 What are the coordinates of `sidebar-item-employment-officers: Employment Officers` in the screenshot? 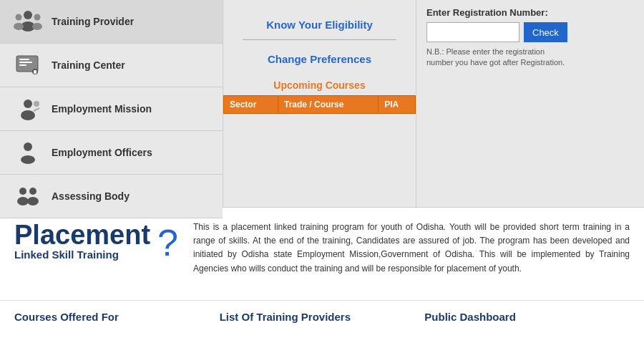 It's located at (112, 153).